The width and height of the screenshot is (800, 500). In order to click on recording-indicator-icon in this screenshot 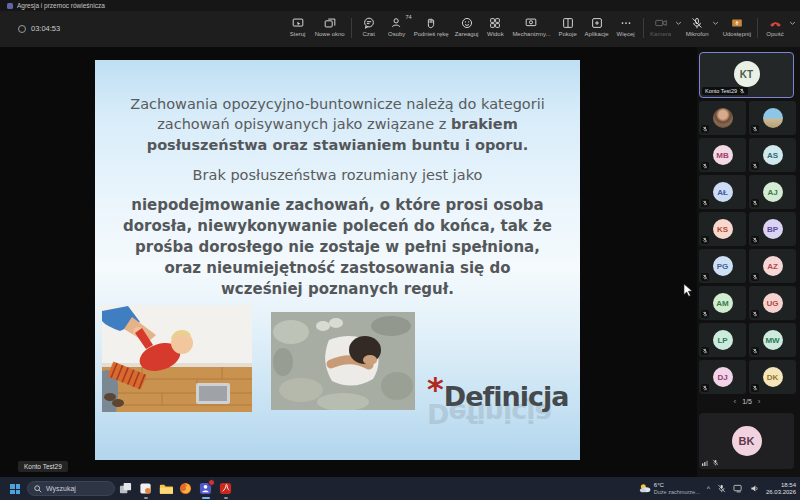, I will do `click(22, 29)`.